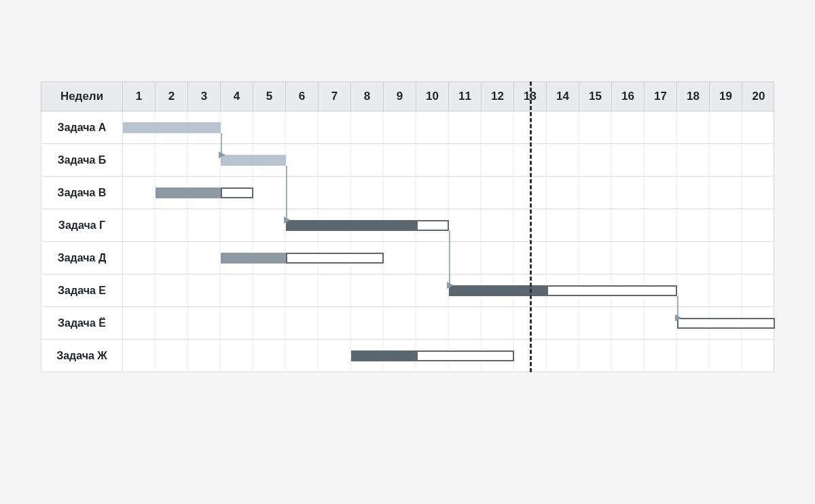  Describe the element at coordinates (400, 96) in the screenshot. I see `header-week-9: 9` at that location.